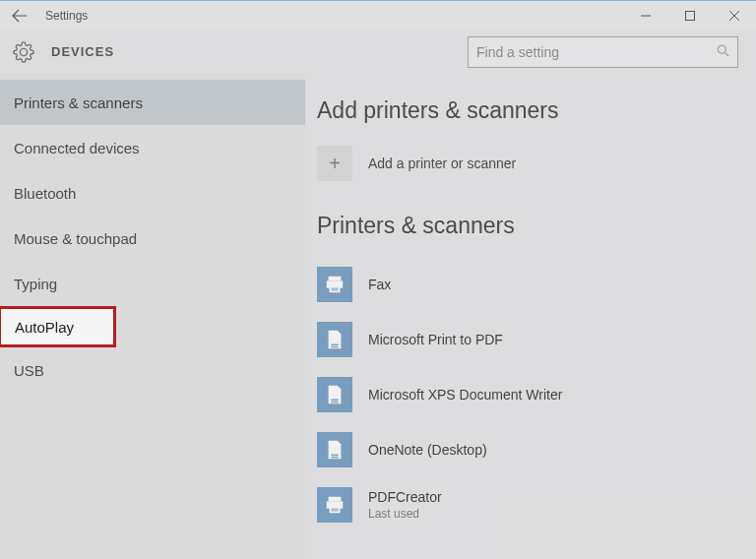 Image resolution: width=756 pixels, height=559 pixels. I want to click on minimize-icon, so click(646, 16).